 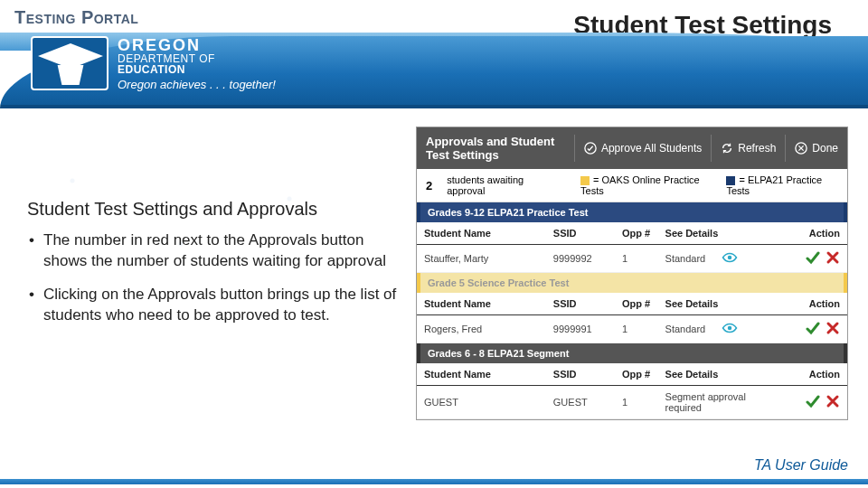 What do you see at coordinates (632, 258) in the screenshot?
I see `table-row: Stauffer, Marty99999921Standard` at bounding box center [632, 258].